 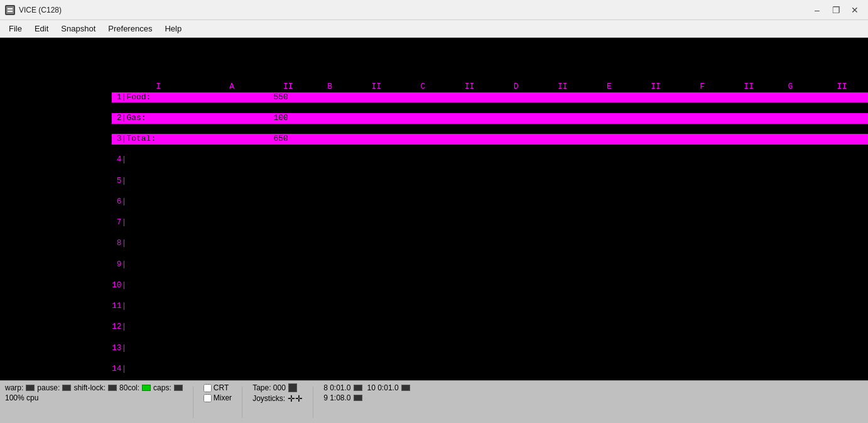 What do you see at coordinates (130, 29) in the screenshot?
I see `menu-preferences: Preferences` at bounding box center [130, 29].